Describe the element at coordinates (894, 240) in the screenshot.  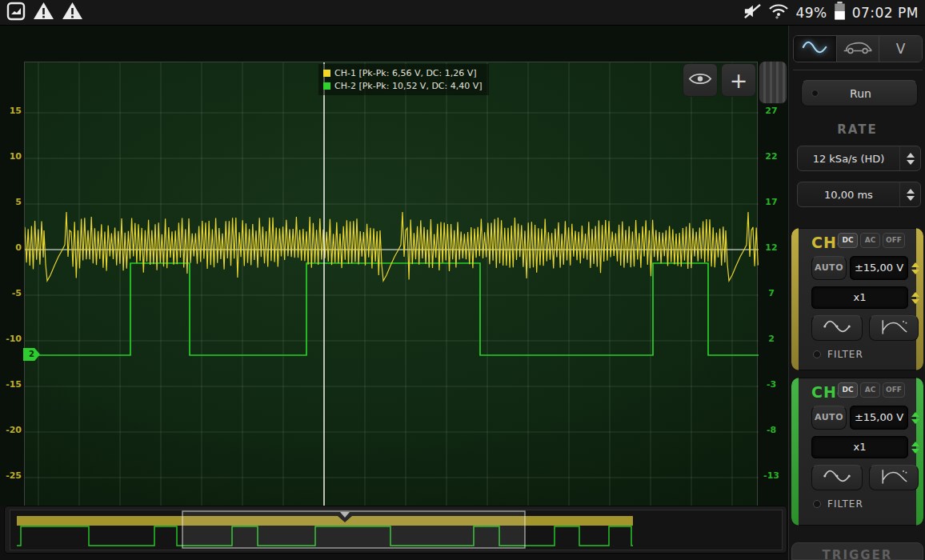
I see `ch1-coupling-off: OFF` at that location.